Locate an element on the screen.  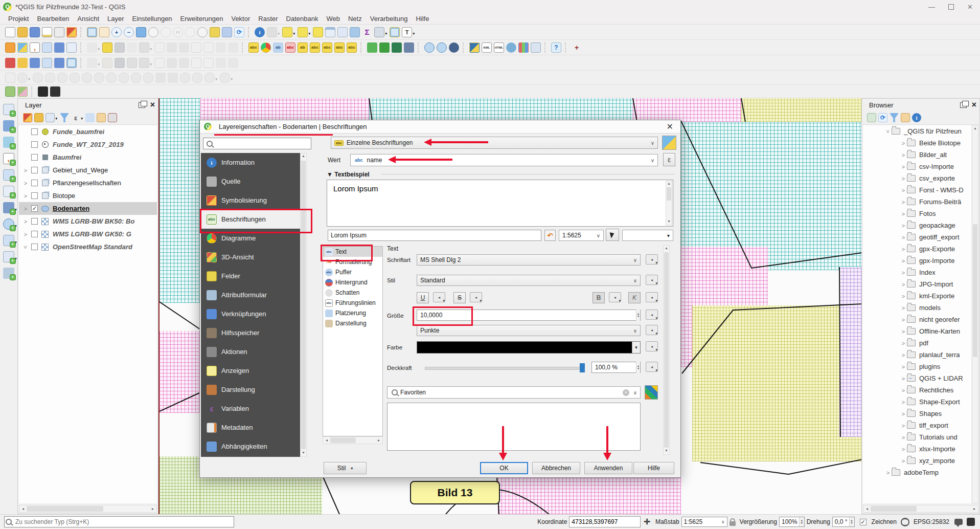
scroll-left-icon: ◂ is located at coordinates (23, 509).